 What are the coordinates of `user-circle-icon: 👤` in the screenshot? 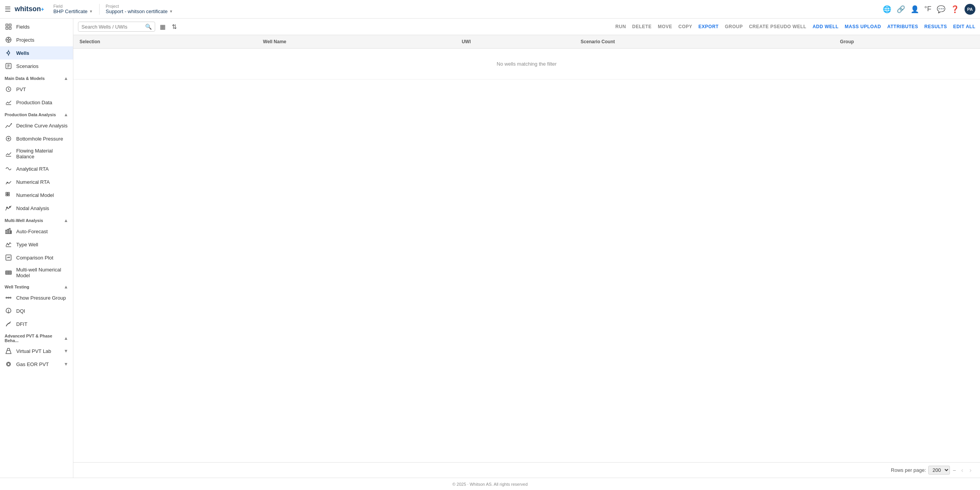 It's located at (915, 9).